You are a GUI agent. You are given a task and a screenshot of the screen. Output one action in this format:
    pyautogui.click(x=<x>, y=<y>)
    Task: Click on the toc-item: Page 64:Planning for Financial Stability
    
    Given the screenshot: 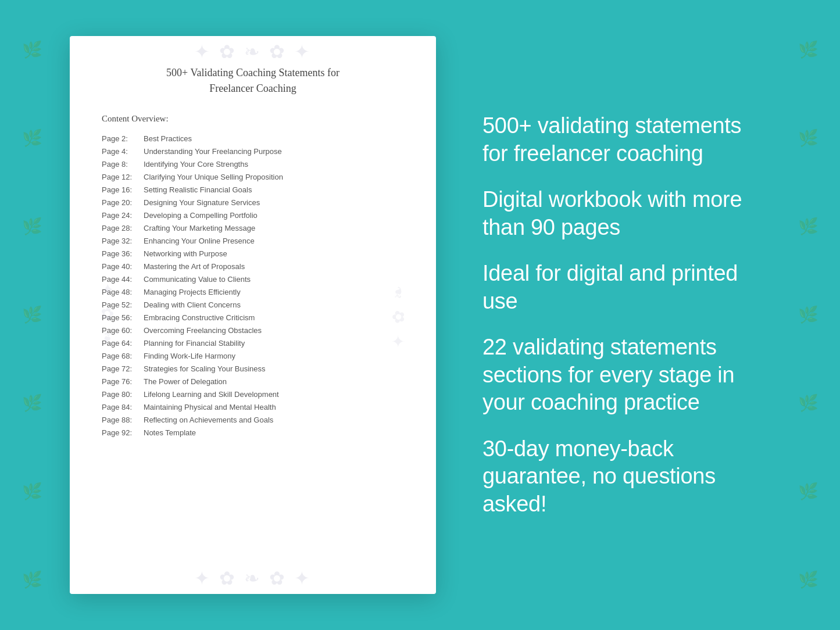 What is the action you would take?
    pyautogui.click(x=253, y=343)
    